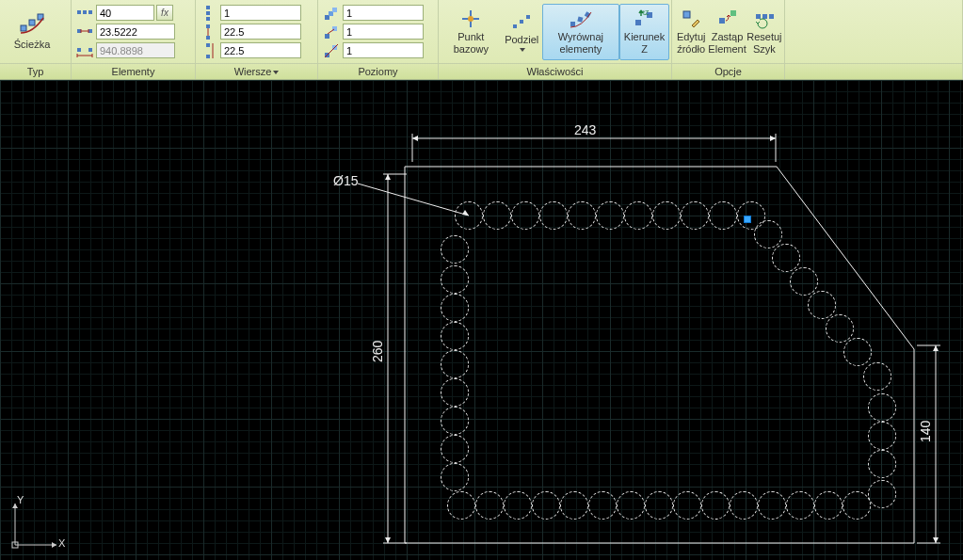  I want to click on edit-source-label: Edytuj źródło, so click(691, 42).